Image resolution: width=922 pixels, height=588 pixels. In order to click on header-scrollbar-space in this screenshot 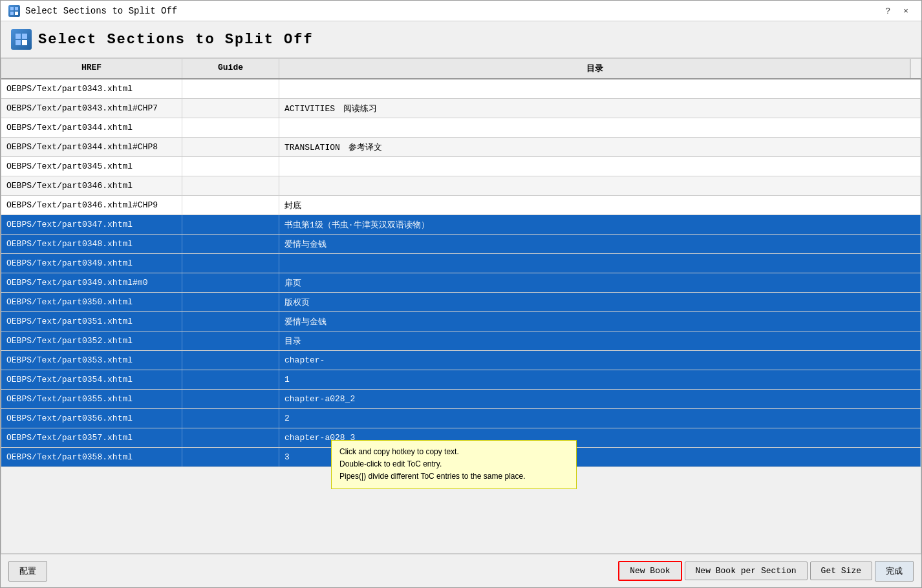, I will do `click(916, 68)`.